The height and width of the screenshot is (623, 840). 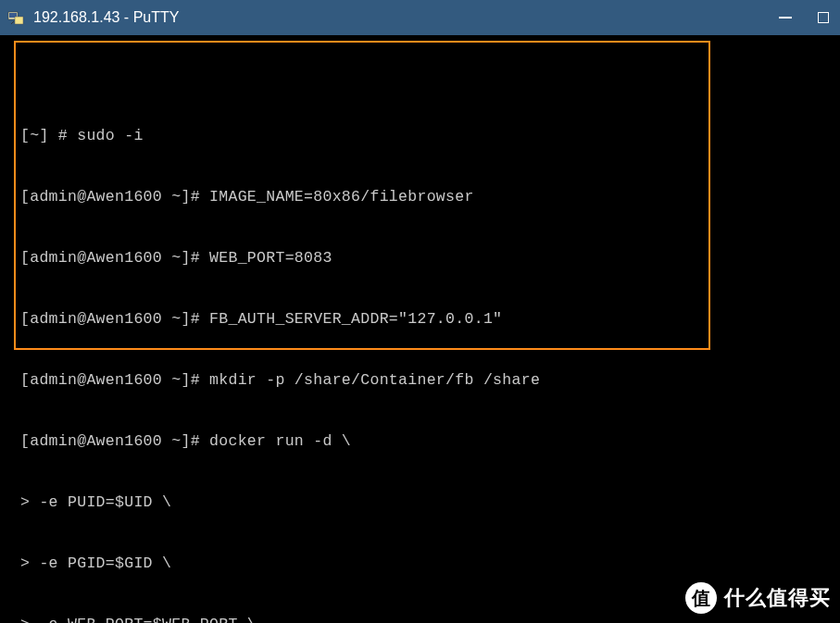 I want to click on minimize-button, so click(x=785, y=18).